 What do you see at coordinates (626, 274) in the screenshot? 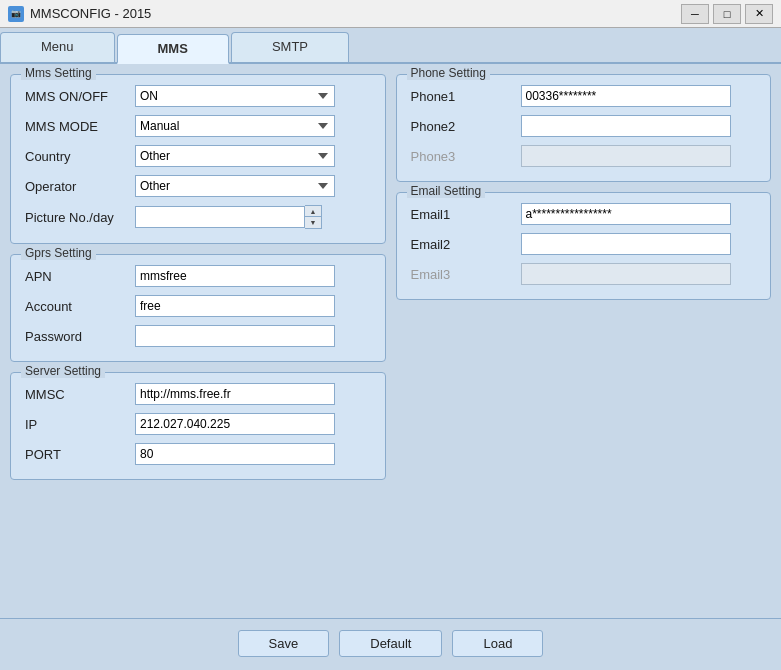
I see `email3-input` at bounding box center [626, 274].